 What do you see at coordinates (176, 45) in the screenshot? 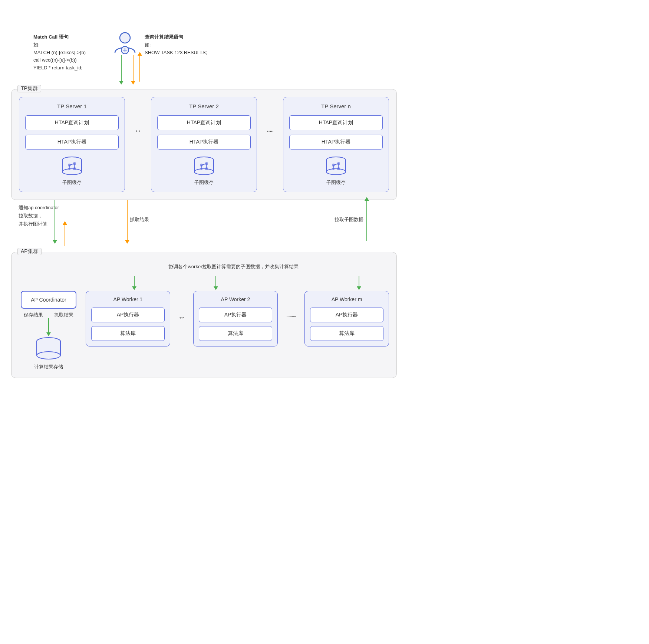
I see `query-result-label: 查询计算结果语句 如: SHOW TASK 123 RESULTS;` at bounding box center [176, 45].